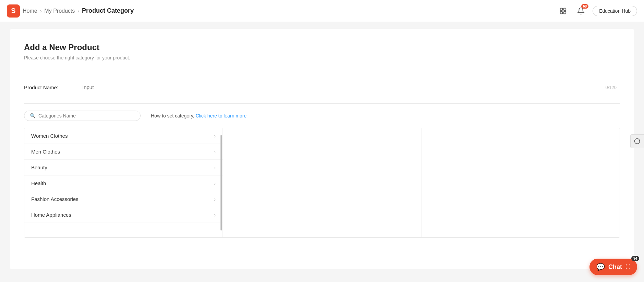  Describe the element at coordinates (322, 47) in the screenshot. I see `page-title: Add a New Product` at that location.